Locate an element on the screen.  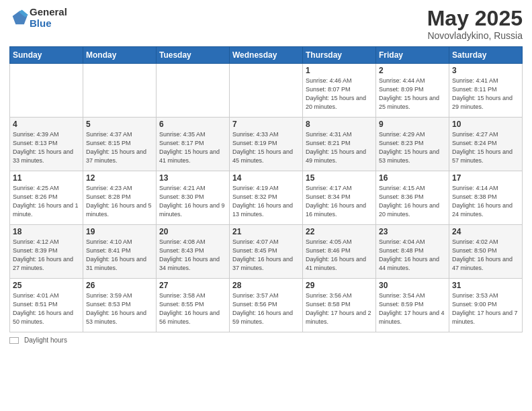
day-info: Sunrise: 4:35 AMSunset: 8:17 PMDaylight:… is located at coordinates (193, 148).